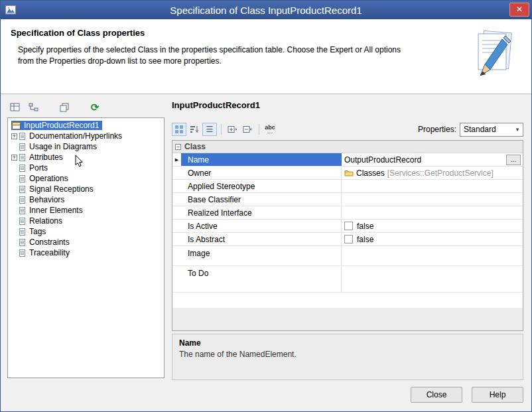 The image size is (532, 412). Describe the element at coordinates (64, 107) in the screenshot. I see `copy-view-icon` at that location.